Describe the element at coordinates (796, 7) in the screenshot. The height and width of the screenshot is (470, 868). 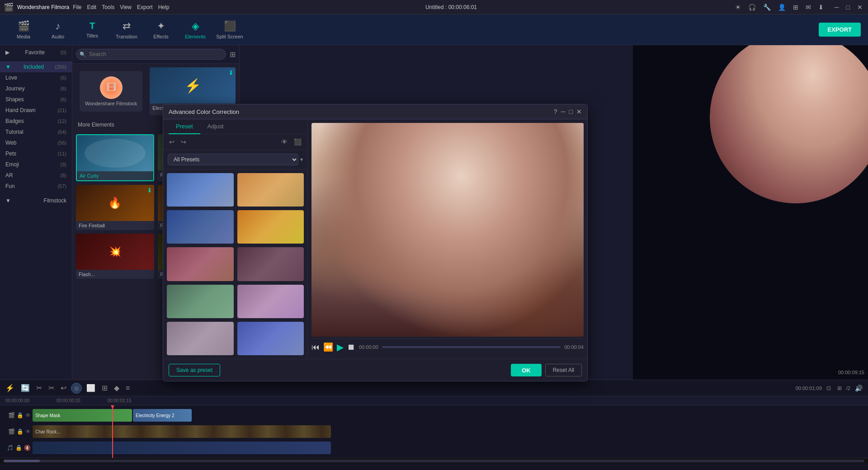
I see `titlebar-icon-5: ⊞` at that location.